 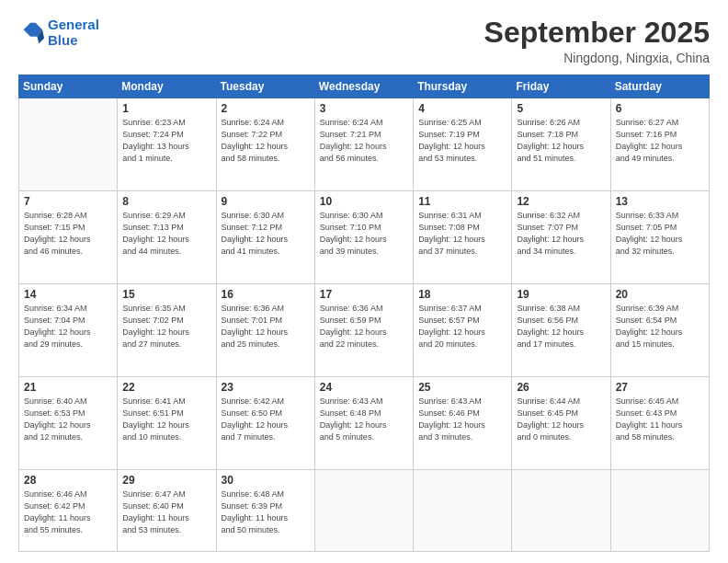 What do you see at coordinates (68, 201) in the screenshot?
I see `day-number: 7` at bounding box center [68, 201].